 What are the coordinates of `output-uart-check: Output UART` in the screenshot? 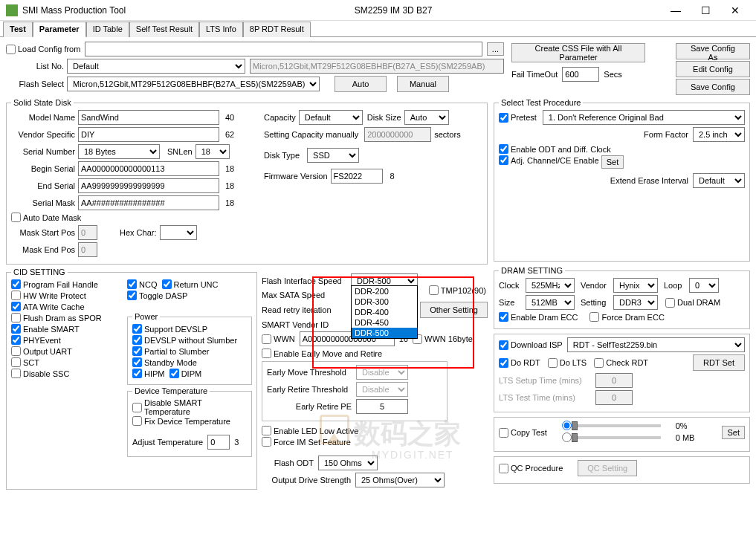 It's located at (42, 351).